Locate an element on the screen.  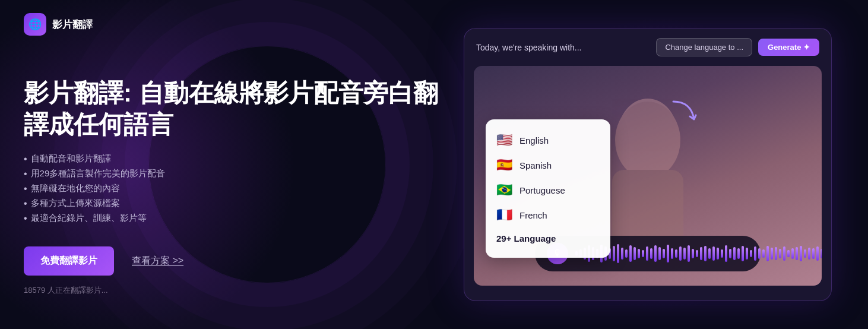
language-option: 🇺🇸English is located at coordinates (548, 140).